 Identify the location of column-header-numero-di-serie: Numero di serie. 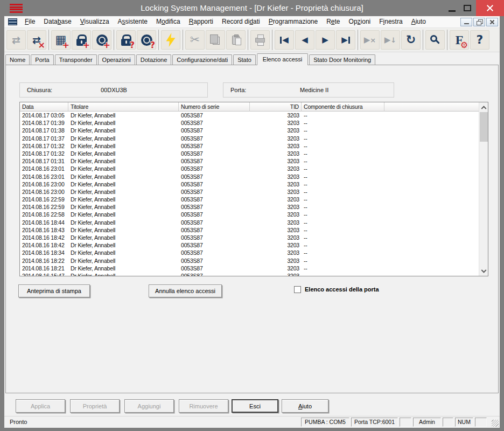
(214, 107).